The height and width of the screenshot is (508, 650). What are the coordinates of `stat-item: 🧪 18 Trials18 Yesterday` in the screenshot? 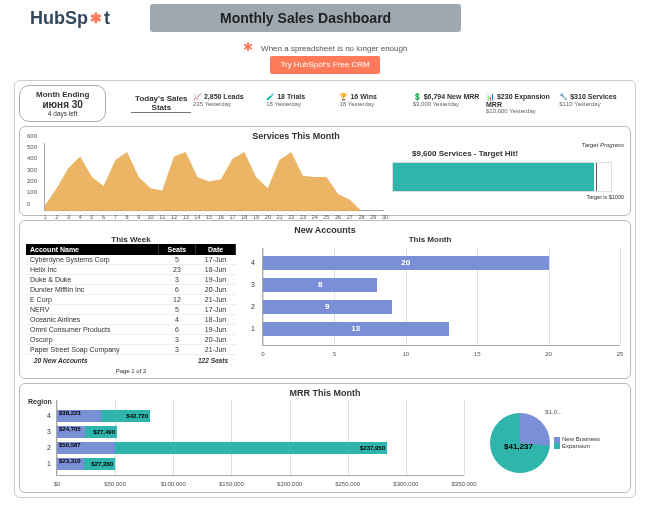 It's located at (301, 104).